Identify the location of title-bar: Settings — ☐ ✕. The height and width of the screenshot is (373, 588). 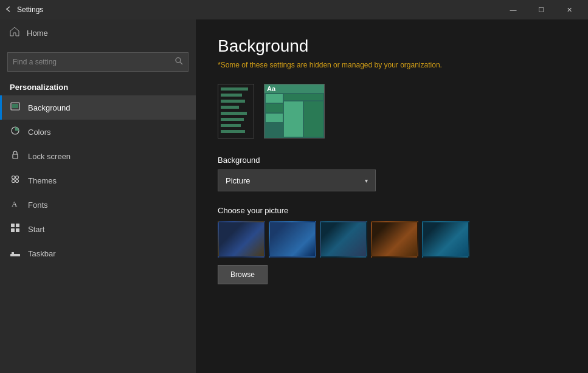
(294, 10).